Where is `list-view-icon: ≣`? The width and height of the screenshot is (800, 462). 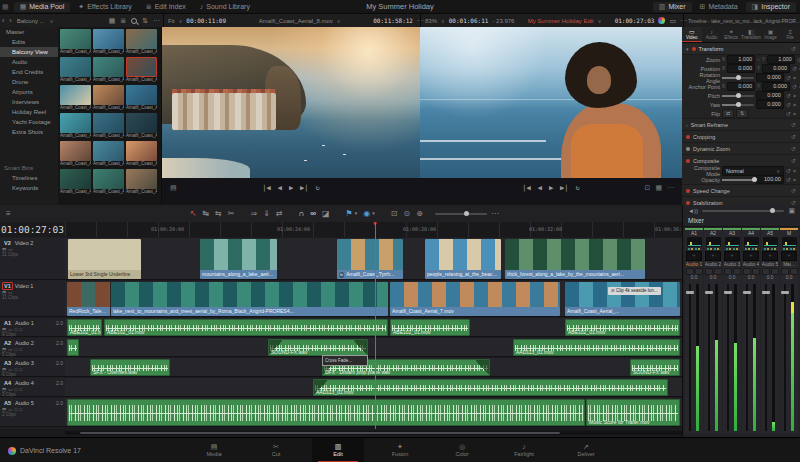 list-view-icon: ≣ is located at coordinates (123, 21).